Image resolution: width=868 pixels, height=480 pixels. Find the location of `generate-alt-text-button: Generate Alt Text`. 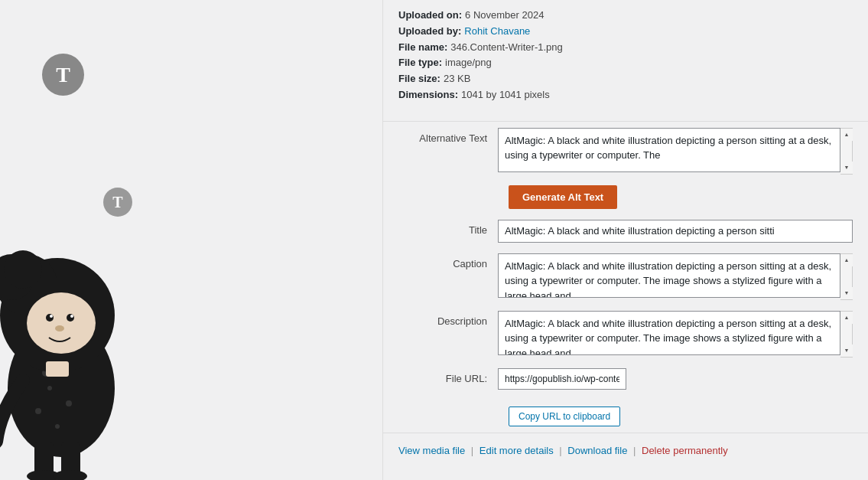

generate-alt-text-button: Generate Alt Text is located at coordinates (563, 198).